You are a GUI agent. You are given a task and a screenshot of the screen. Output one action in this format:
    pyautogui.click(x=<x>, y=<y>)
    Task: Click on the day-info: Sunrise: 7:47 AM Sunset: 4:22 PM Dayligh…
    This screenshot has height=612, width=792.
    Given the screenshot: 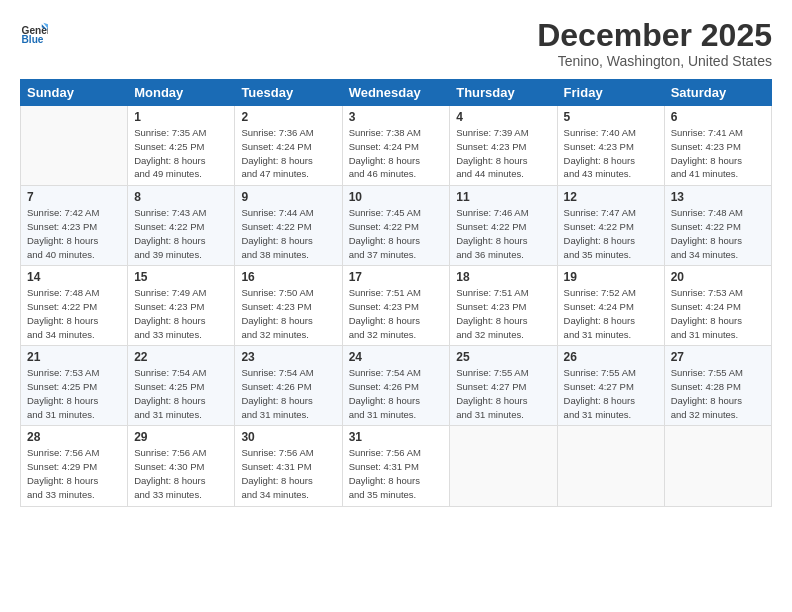 What is the action you would take?
    pyautogui.click(x=611, y=234)
    